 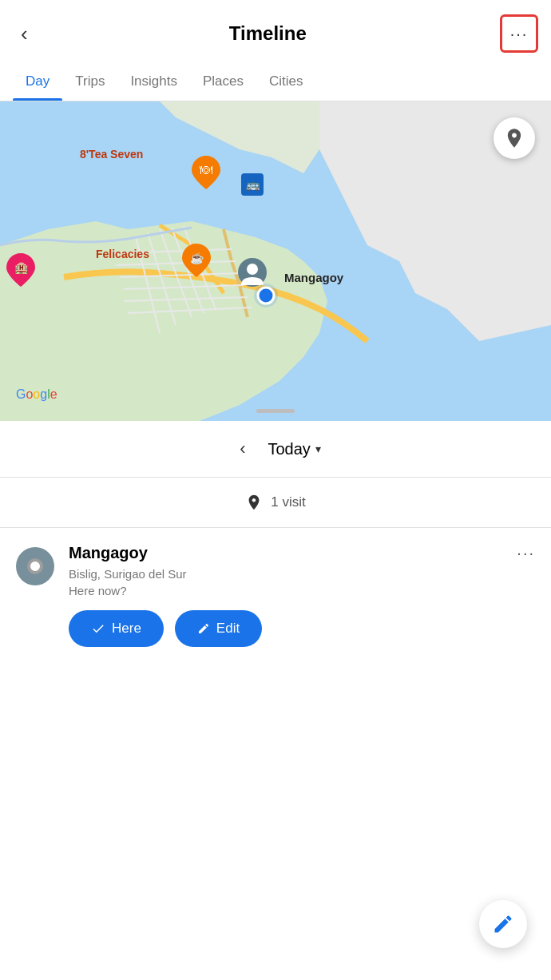 What do you see at coordinates (117, 629) in the screenshot?
I see `here-button: Here` at bounding box center [117, 629].